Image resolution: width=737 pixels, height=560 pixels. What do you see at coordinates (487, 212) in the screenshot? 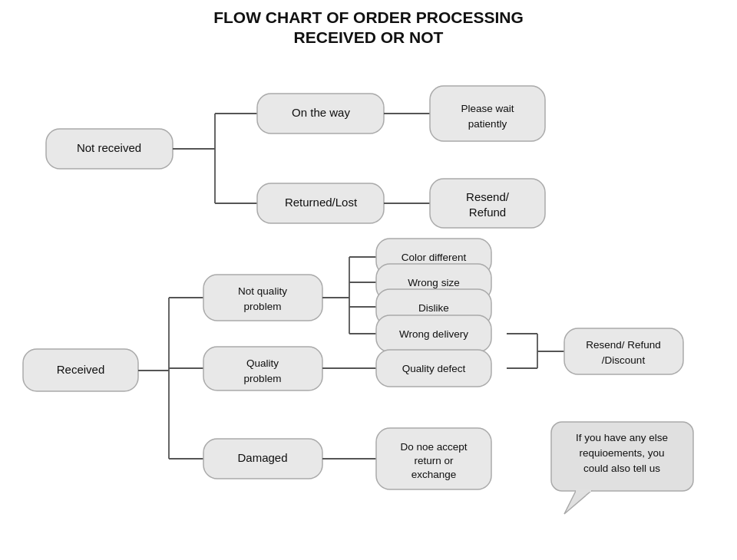
I see `svg-text: Refund` at bounding box center [487, 212].